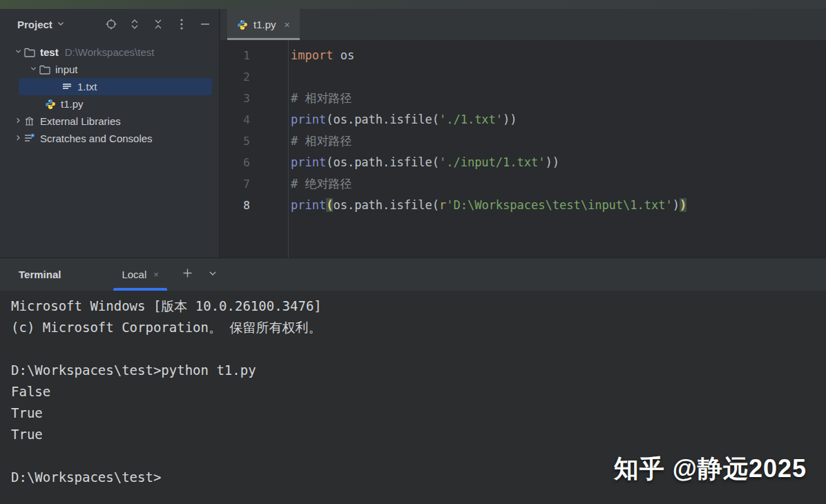 This screenshot has width=826, height=504. What do you see at coordinates (182, 24) in the screenshot?
I see `more-options-icon` at bounding box center [182, 24].